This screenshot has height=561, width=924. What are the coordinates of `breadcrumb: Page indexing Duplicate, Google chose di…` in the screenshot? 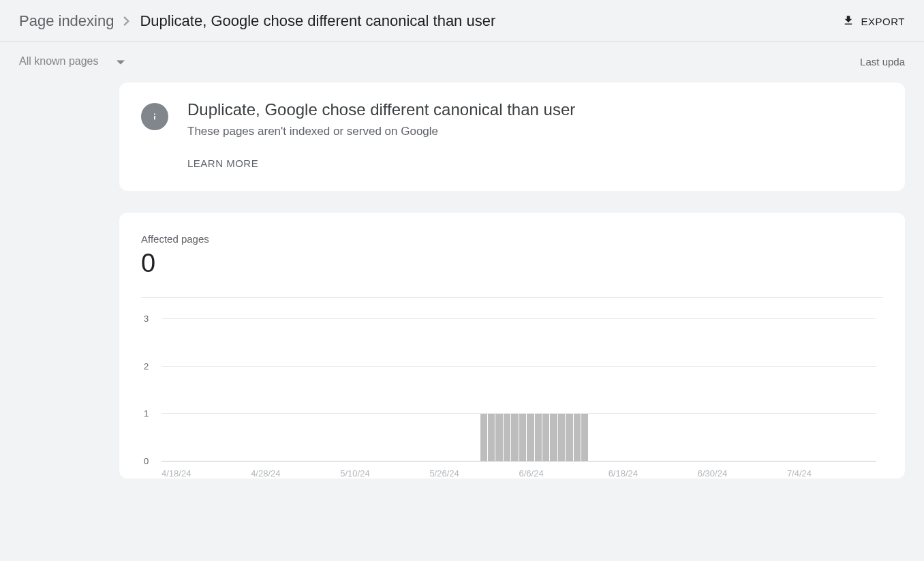 It's located at (258, 21).